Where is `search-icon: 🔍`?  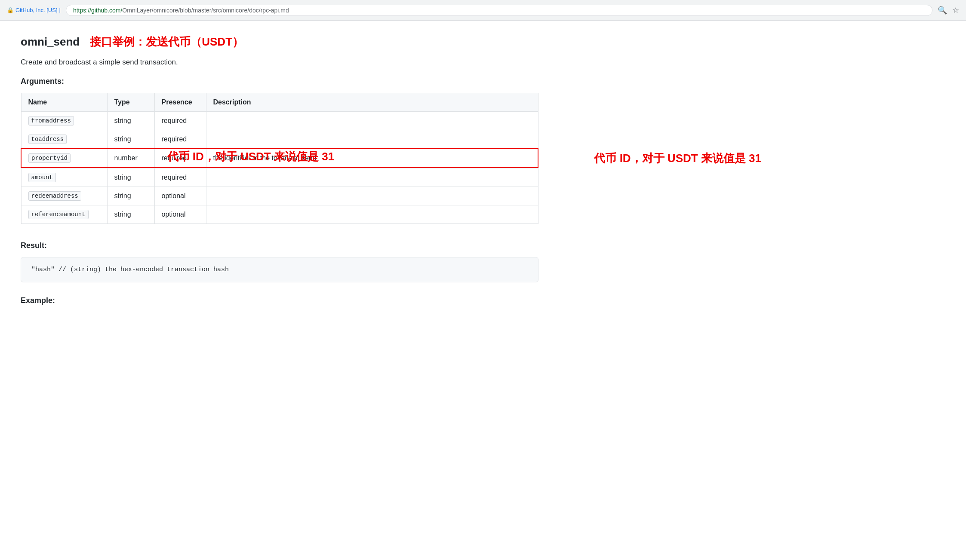
search-icon: 🔍 is located at coordinates (942, 10).